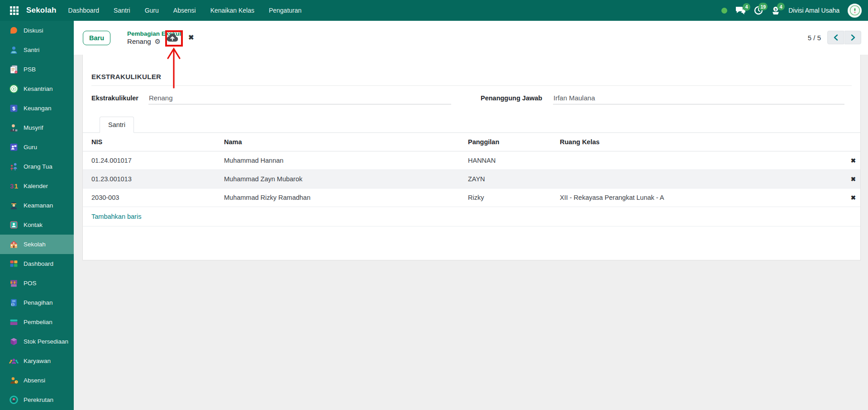 The width and height of the screenshot is (868, 410). I want to click on ekstrakulikuler-field, so click(300, 99).